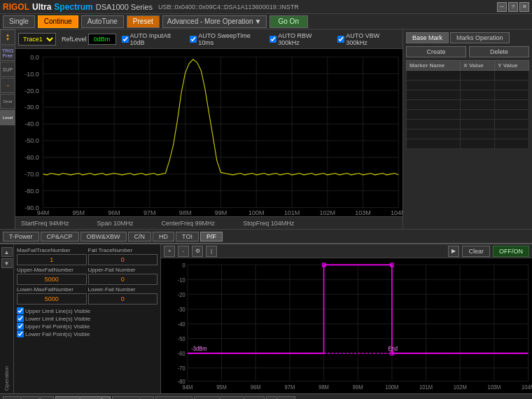 This screenshot has height=399, width=532. I want to click on tab-about: About, so click(281, 398).